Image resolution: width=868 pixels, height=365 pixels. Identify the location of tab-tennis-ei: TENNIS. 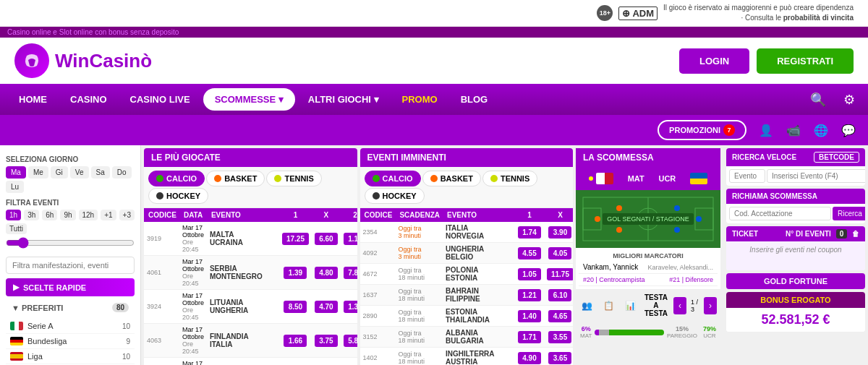
(510, 179).